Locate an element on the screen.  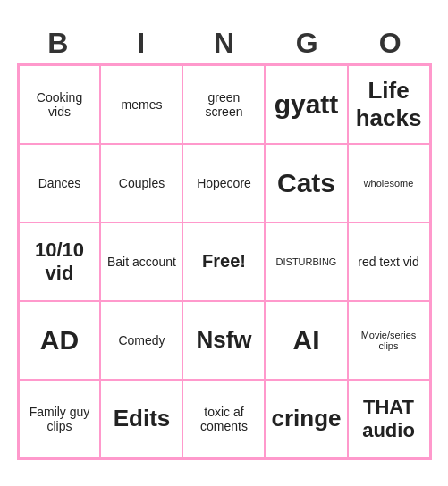
bingo-cell-19: Movie/series clips is located at coordinates (389, 340).